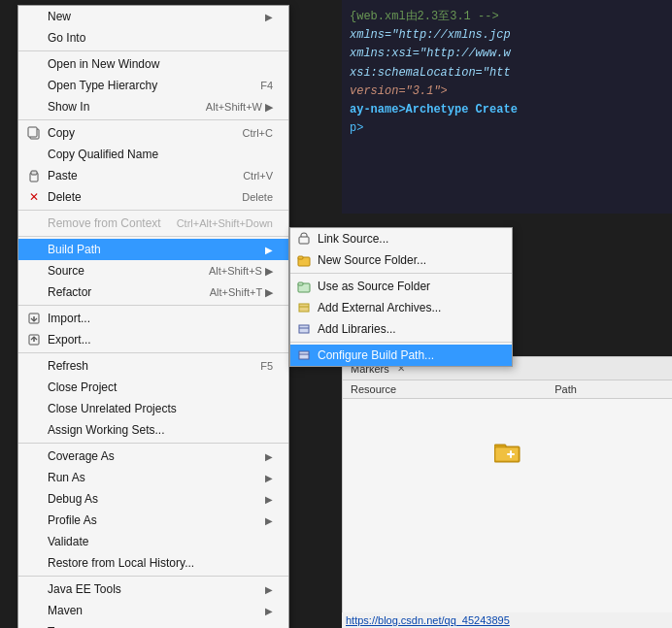 Image resolution: width=672 pixels, height=628 pixels. Describe the element at coordinates (153, 133) in the screenshot. I see `menu-item-copy: Copy Ctrl+C` at that location.